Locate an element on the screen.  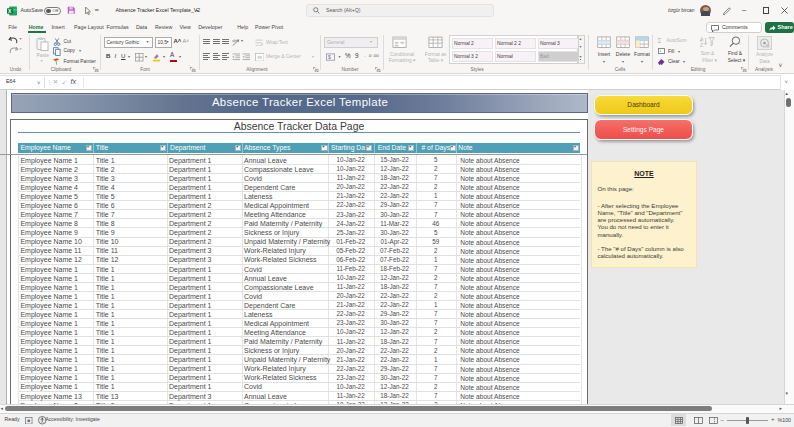
svg-text: ab is located at coordinates (234, 41).